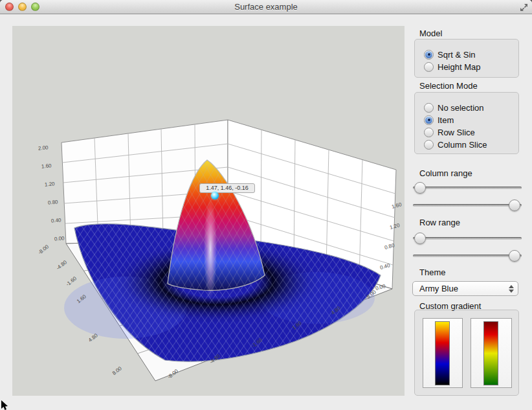 The image size is (532, 410). I want to click on radio-label: Item, so click(445, 120).